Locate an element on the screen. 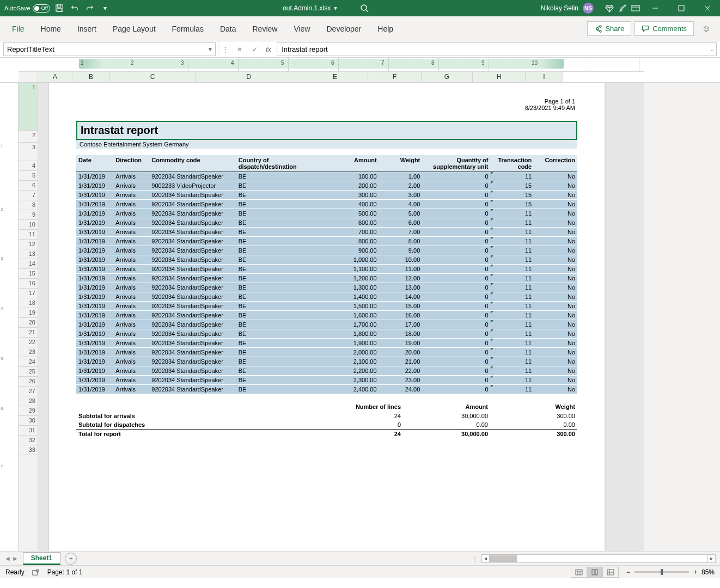 The height and width of the screenshot is (588, 720). row-header-2: 2 is located at coordinates (28, 137).